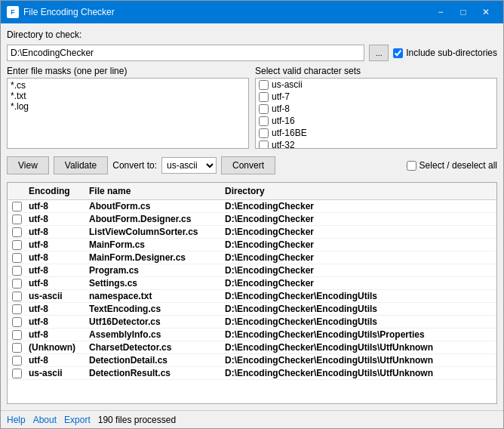 This screenshot has width=504, height=429. What do you see at coordinates (81, 165) in the screenshot?
I see `validate-button: Validate` at bounding box center [81, 165].